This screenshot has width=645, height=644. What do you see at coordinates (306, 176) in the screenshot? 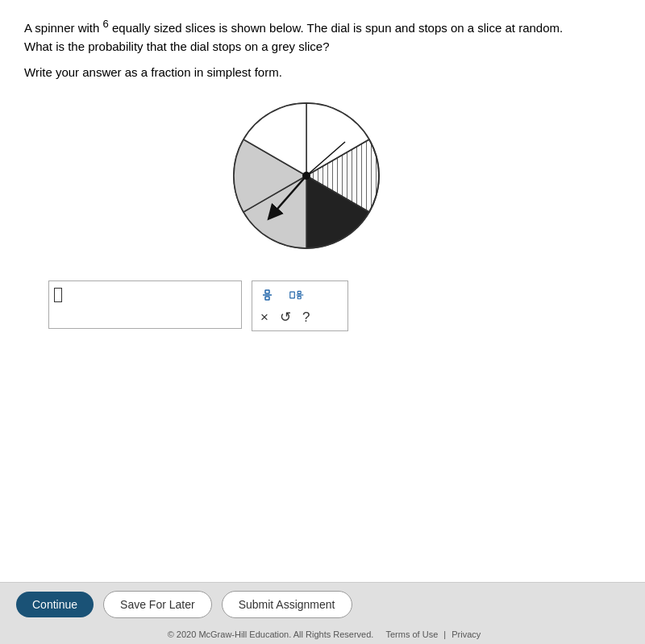
I see `spinner-svg` at bounding box center [306, 176].